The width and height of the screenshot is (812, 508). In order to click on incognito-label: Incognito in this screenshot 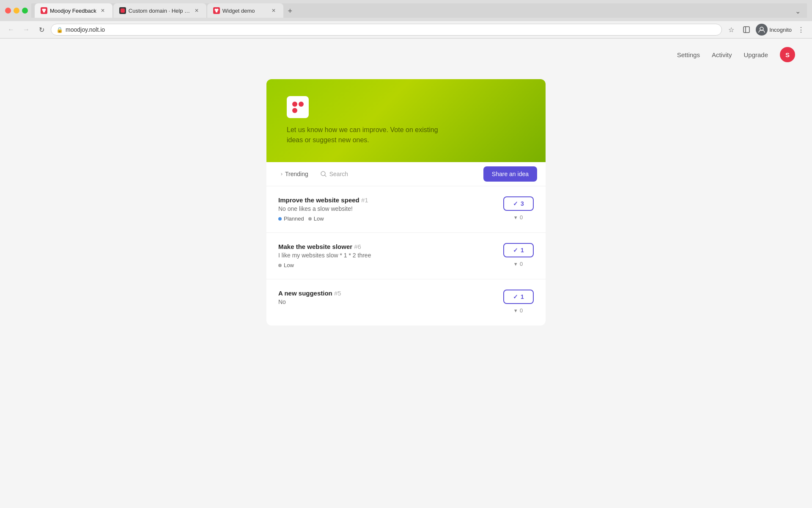, I will do `click(781, 30)`.